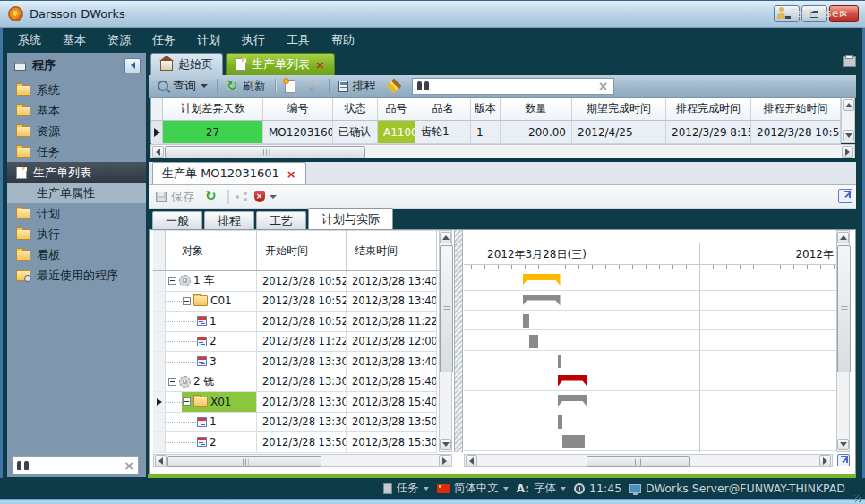 The image size is (865, 504). I want to click on detail-refresh-button: ↻, so click(211, 197).